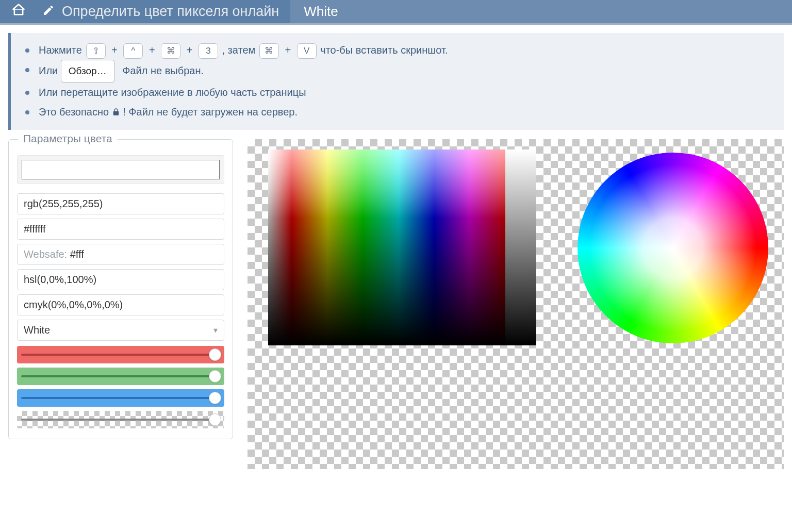  Describe the element at coordinates (121, 376) in the screenshot. I see `slider-green` at that location.